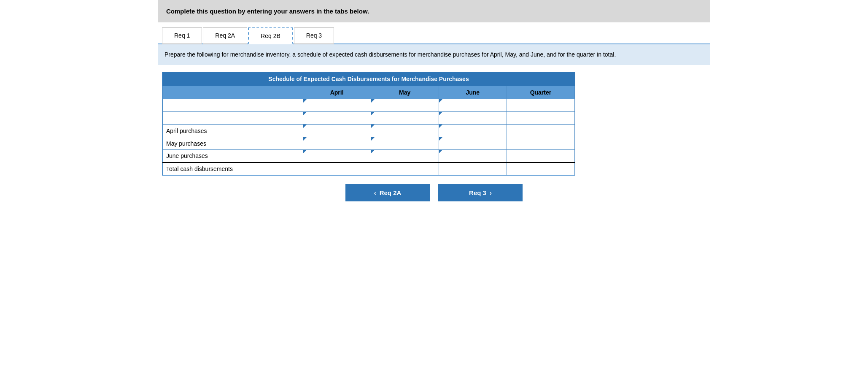 The width and height of the screenshot is (868, 369). What do you see at coordinates (233, 131) in the screenshot?
I see `row-2-label: April purchases` at bounding box center [233, 131].